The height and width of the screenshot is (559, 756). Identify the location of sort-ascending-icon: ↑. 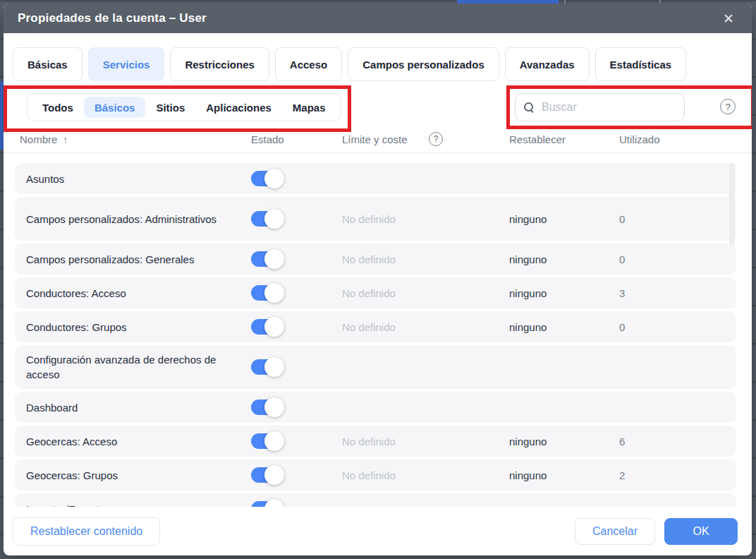
(65, 140).